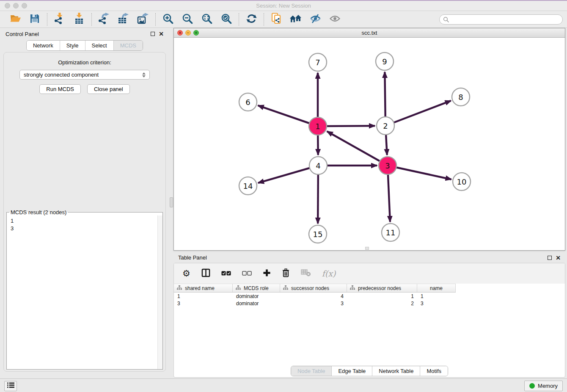 The height and width of the screenshot is (392, 567). Describe the element at coordinates (153, 34) in the screenshot. I see `float-panel-icon` at that location.